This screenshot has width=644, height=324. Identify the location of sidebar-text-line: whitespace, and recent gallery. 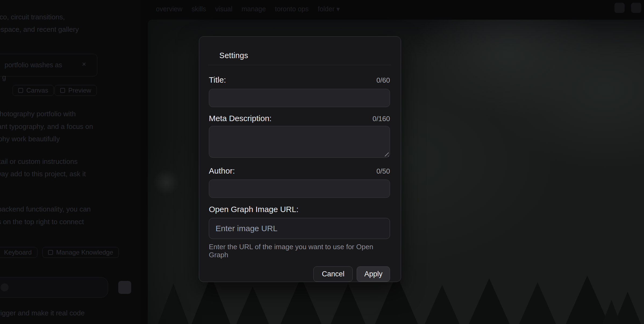
(39, 30).